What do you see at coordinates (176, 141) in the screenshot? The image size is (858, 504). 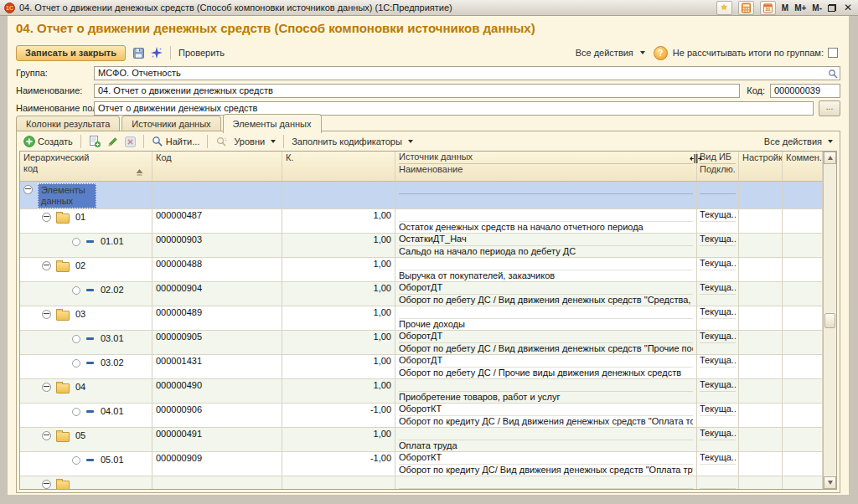 I see `find-button: Найти...` at bounding box center [176, 141].